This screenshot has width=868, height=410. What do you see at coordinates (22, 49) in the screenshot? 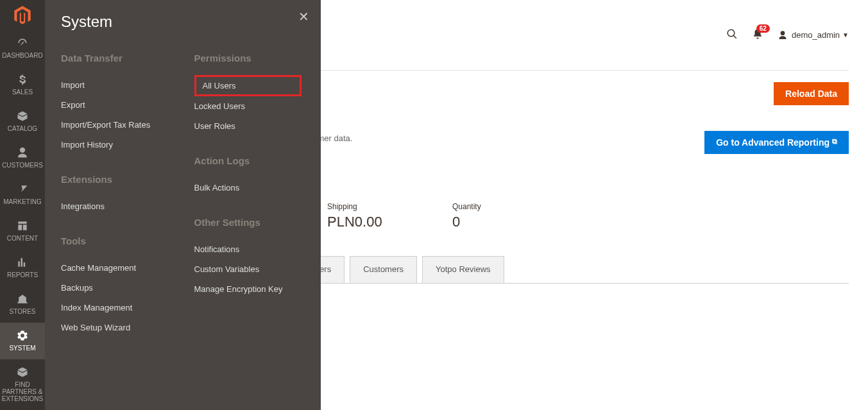
I see `sidenav-item-dashboard: DASHBOARD` at bounding box center [22, 49].